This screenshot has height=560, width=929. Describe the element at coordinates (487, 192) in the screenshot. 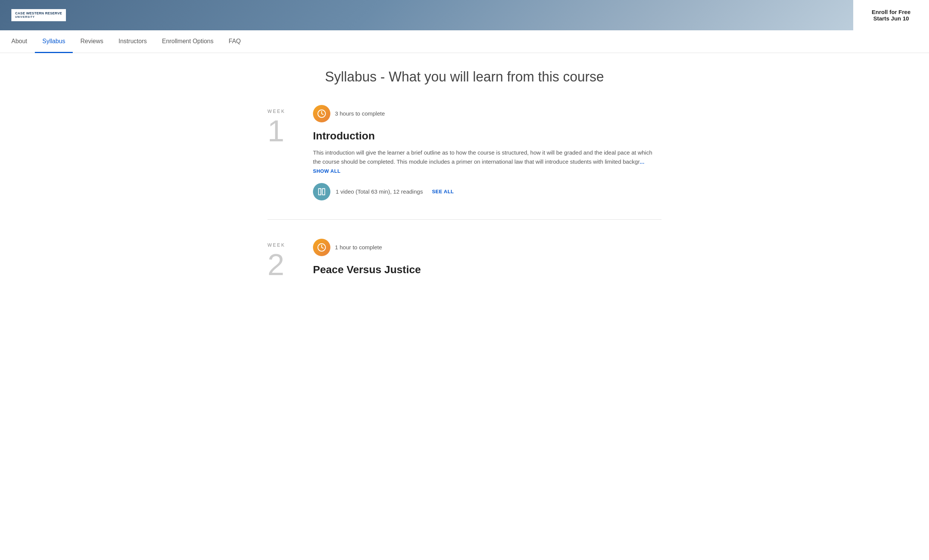

I see `content-meta-1: 1 video (Total 63 min), 12 readings SEE …` at that location.